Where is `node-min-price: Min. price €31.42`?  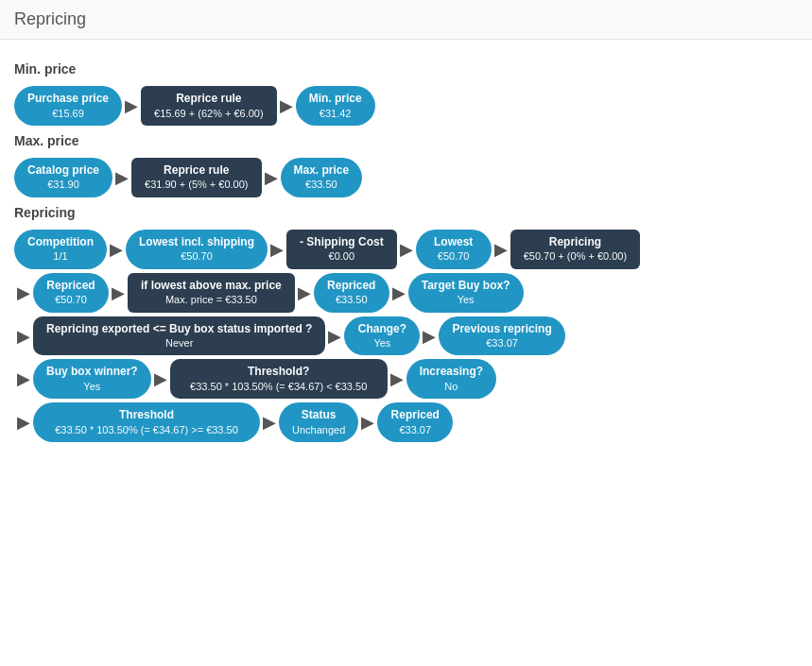
node-min-price: Min. price €31.42 is located at coordinates (336, 106).